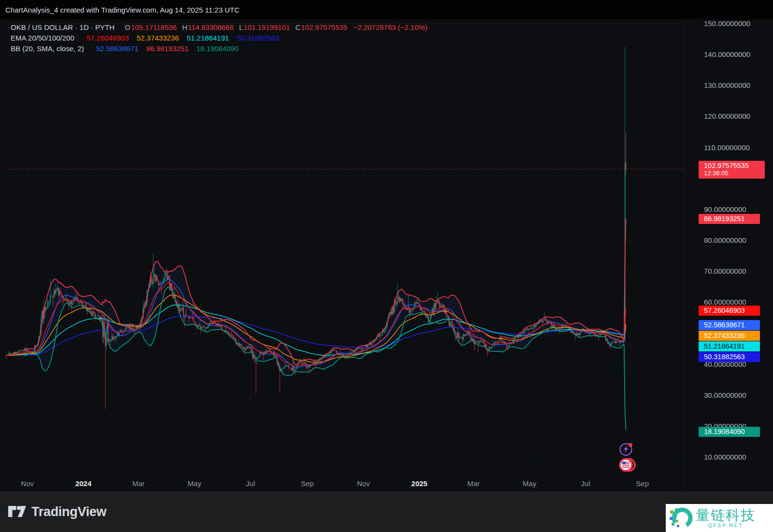  I want to click on tradingview-logo-text: TradingView, so click(69, 512).